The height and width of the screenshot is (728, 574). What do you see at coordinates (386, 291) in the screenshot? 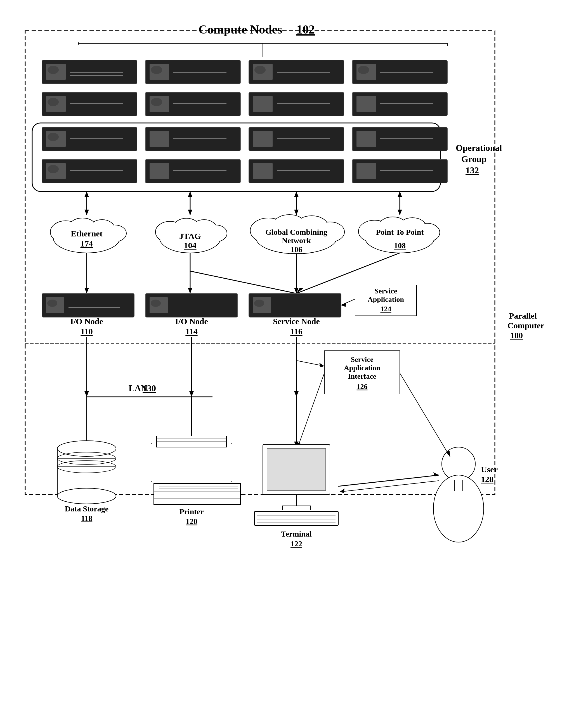
I see `service-app-label: Service` at bounding box center [386, 291].